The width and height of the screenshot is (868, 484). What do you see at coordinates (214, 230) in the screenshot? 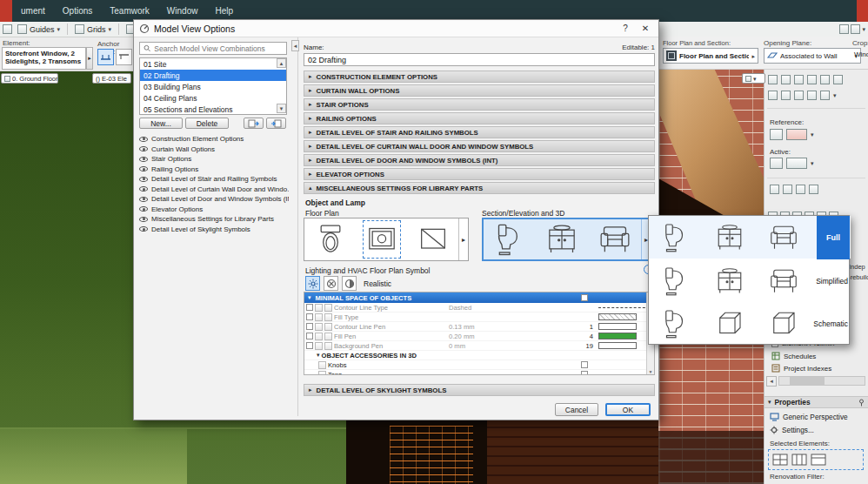
I see `checklist-item: Detail Level of Skylight Symbols` at bounding box center [214, 230].